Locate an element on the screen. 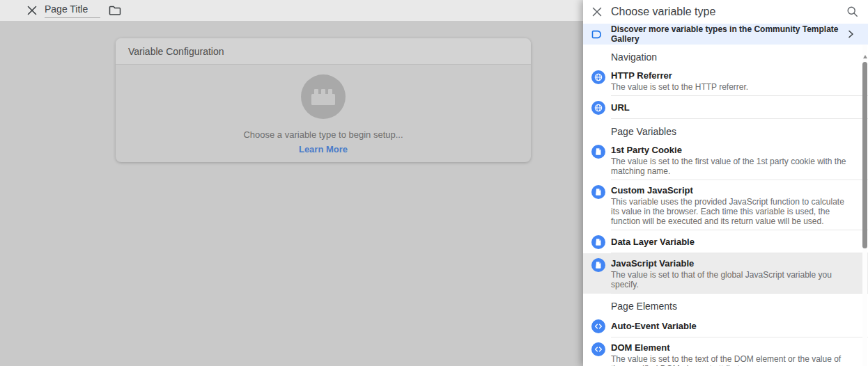 The height and width of the screenshot is (366, 868). variable-type-description: The value is set to that of the global J… is located at coordinates (729, 280).